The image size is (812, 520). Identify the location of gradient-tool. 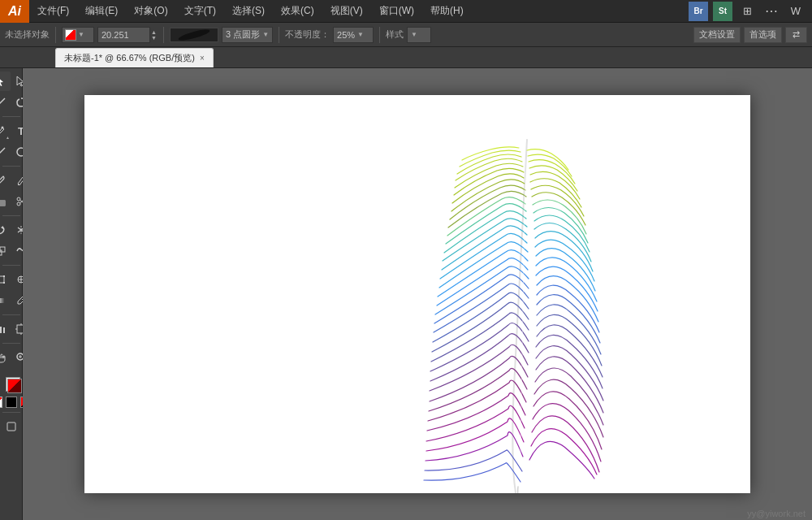
(5, 301).